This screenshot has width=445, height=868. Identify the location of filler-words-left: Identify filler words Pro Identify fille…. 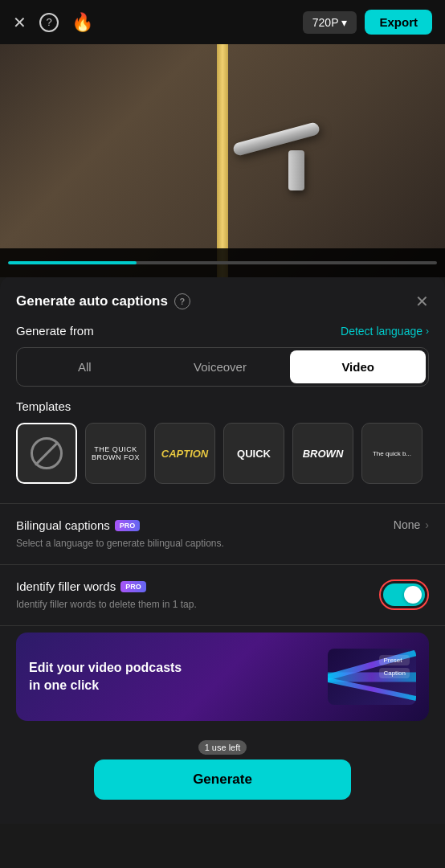
(198, 595).